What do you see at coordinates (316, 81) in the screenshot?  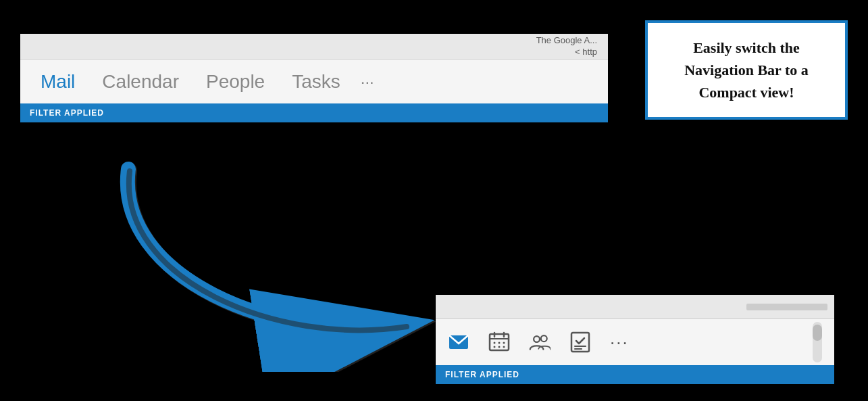 I see `tab-tasks: Tasks` at bounding box center [316, 81].